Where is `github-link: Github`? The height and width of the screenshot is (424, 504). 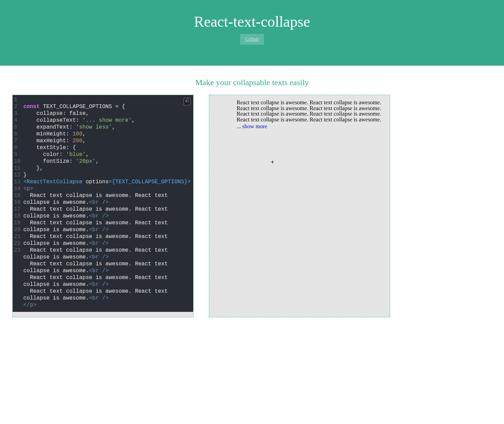
github-link: Github is located at coordinates (252, 39).